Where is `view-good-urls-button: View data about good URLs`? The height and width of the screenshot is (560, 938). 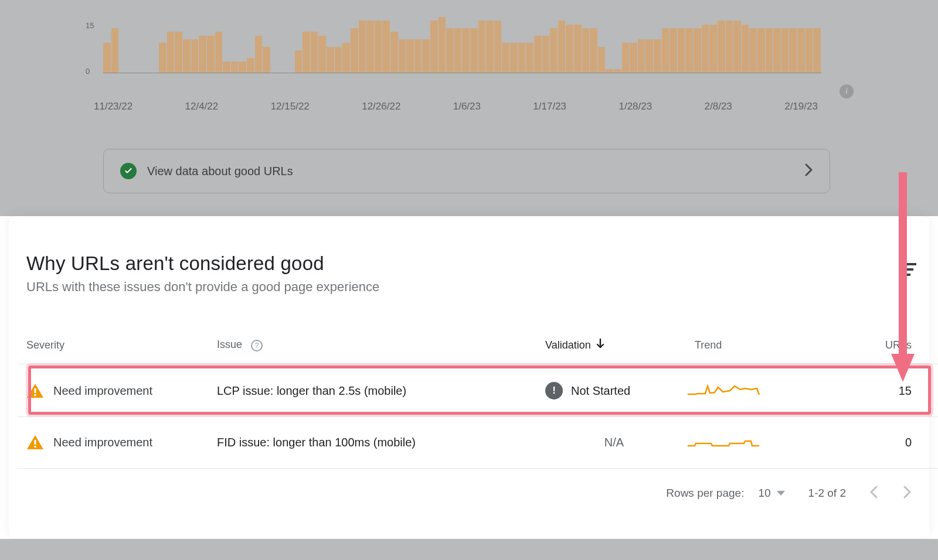 view-good-urls-button: View data about good URLs is located at coordinates (467, 171).